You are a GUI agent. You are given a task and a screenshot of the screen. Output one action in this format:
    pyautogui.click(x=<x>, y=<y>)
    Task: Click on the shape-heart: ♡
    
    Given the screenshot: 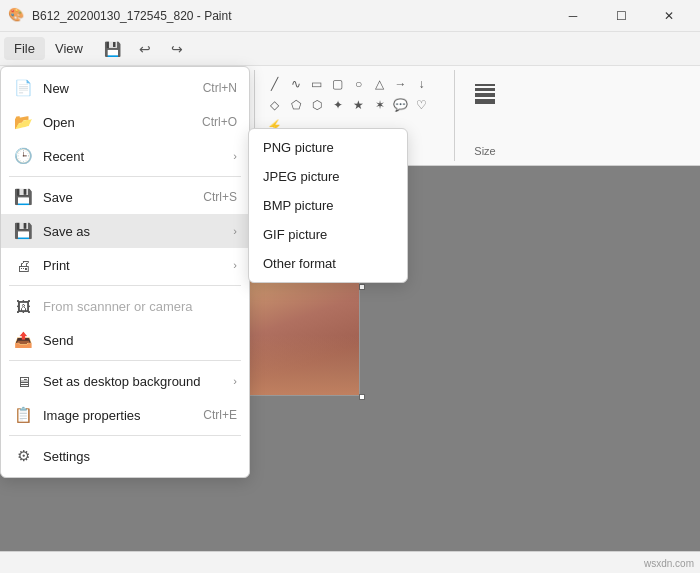 What is the action you would take?
    pyautogui.click(x=422, y=105)
    